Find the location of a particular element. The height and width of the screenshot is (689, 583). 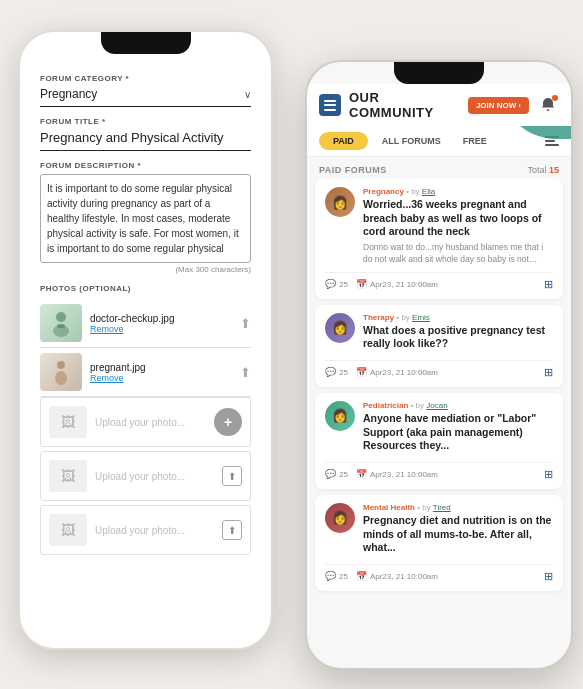

upload-placeholder-text-1: Upload your photo... is located at coordinates (150, 422).